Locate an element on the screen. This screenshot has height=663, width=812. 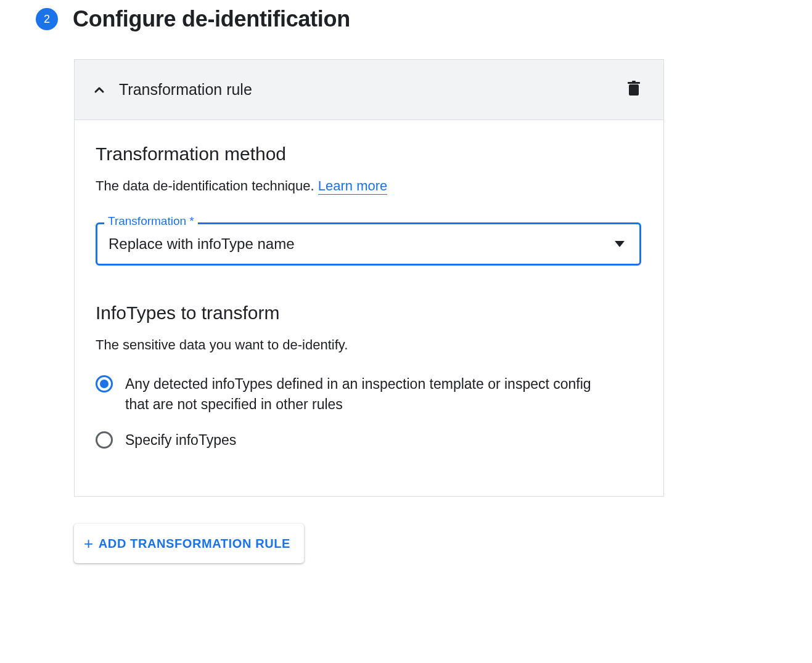
collapse-icon is located at coordinates (99, 90).